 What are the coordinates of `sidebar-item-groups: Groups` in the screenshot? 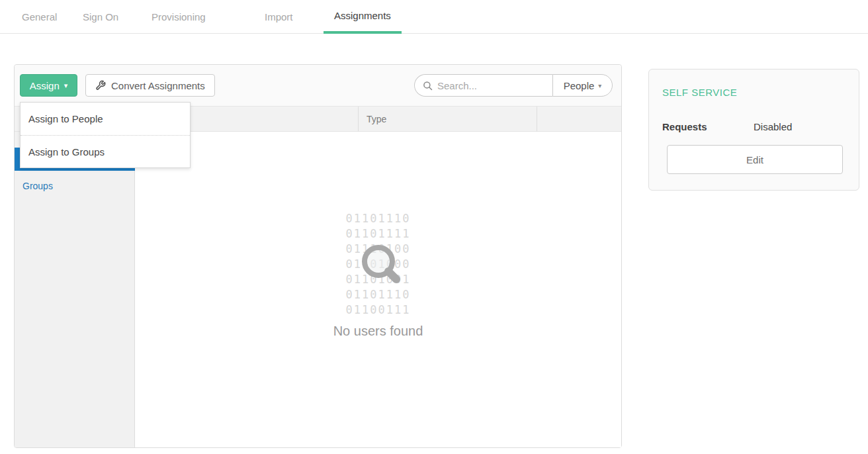 It's located at (75, 186).